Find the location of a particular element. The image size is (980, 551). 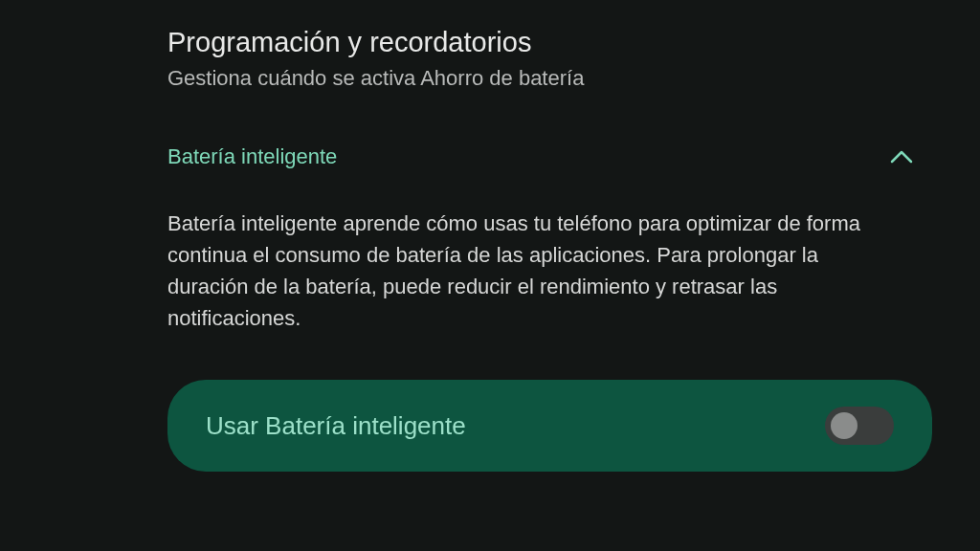

smart-battery-toggle is located at coordinates (859, 426).